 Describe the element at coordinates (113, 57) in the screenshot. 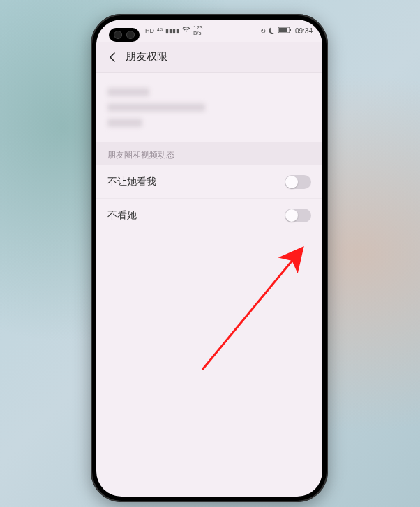

I see `back-button` at that location.